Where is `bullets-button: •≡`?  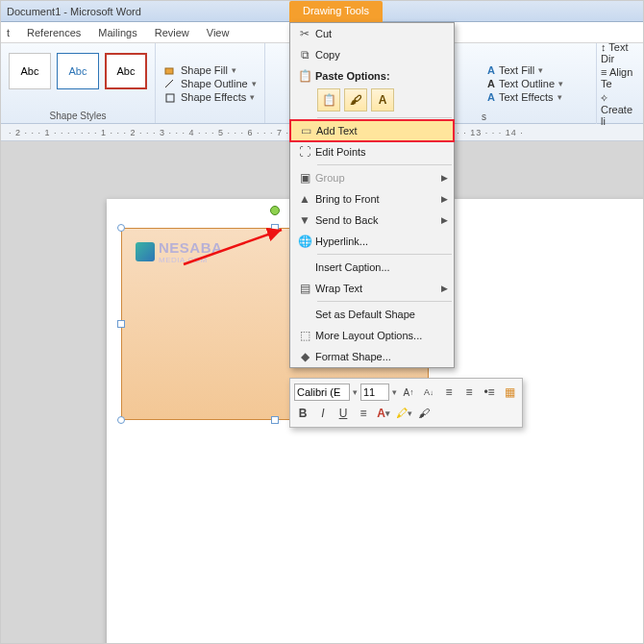 bullets-button: •≡ is located at coordinates (489, 392).